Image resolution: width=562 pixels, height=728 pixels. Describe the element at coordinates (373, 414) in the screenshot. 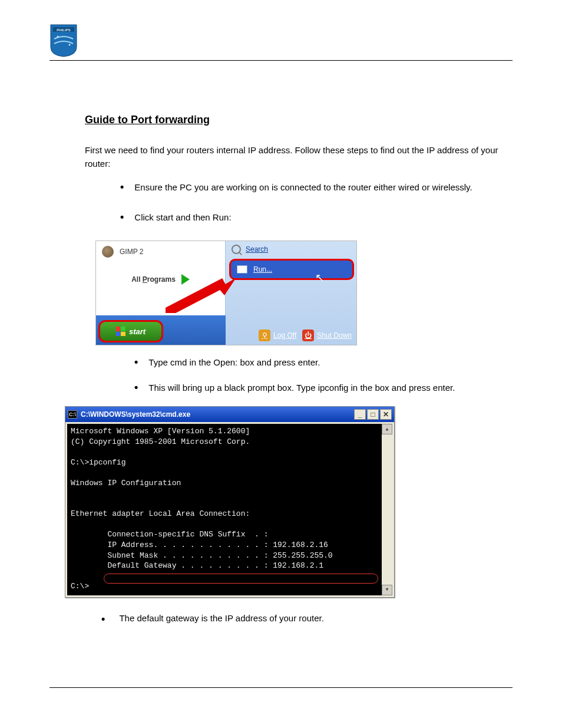

I see `maximize-button: □` at that location.